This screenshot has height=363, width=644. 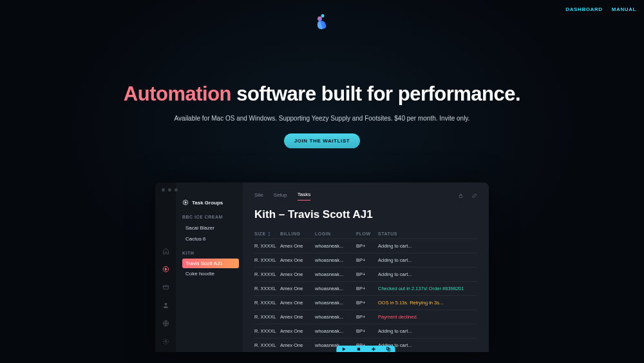 I want to click on table-row: R. XXXXLAmex Onewhoasneak...BP+Checked o…, so click(x=366, y=288).